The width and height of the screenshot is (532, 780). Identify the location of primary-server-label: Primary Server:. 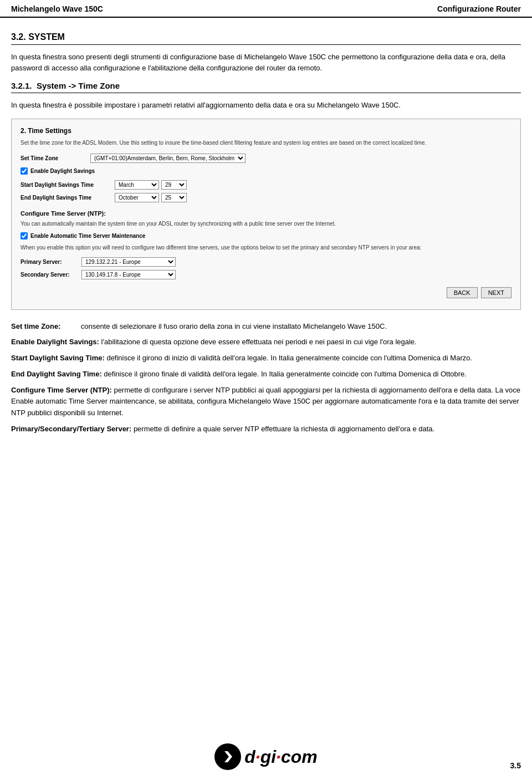
(51, 262).